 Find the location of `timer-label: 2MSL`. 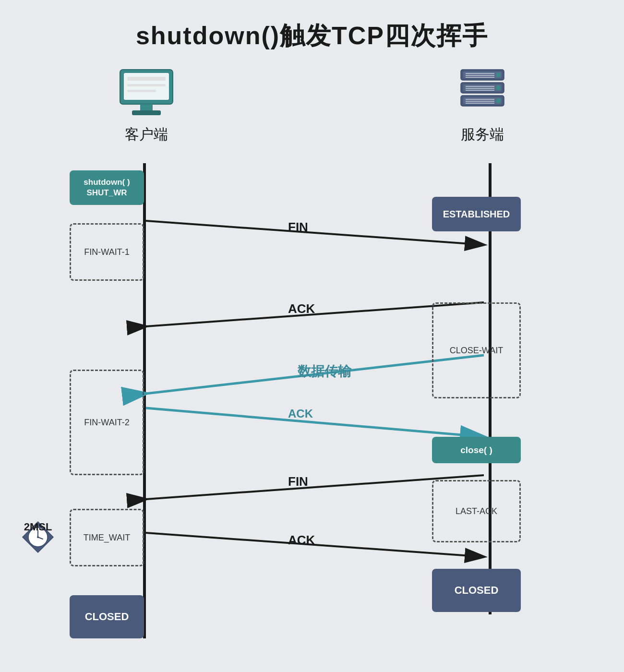

timer-label: 2MSL is located at coordinates (38, 527).